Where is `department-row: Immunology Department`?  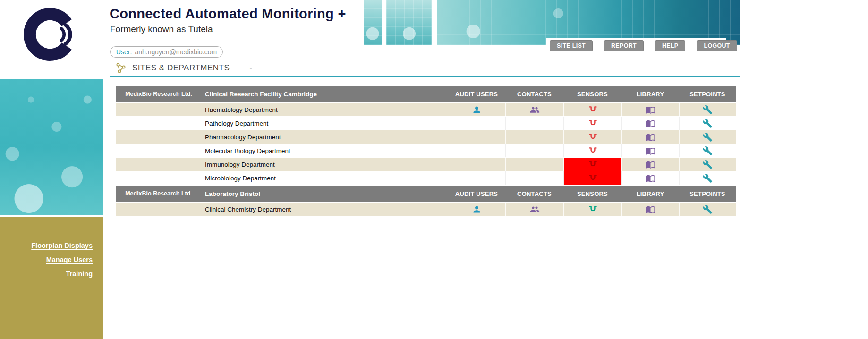
department-row: Immunology Department is located at coordinates (426, 164).